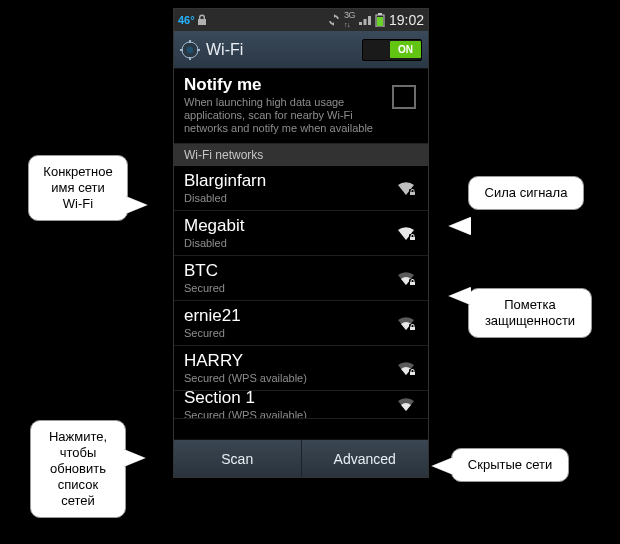 This screenshot has width=620, height=544. Describe the element at coordinates (238, 458) in the screenshot. I see `scan-button: Scan` at that location.